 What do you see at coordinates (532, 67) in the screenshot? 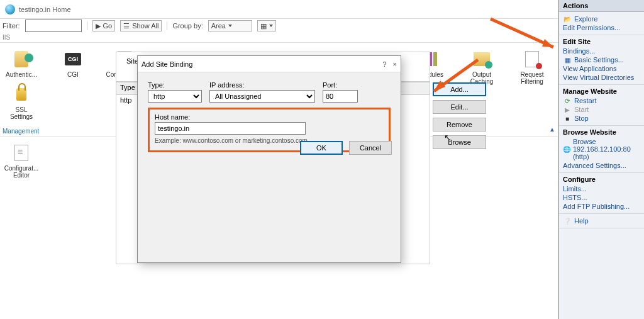
I see `feature-request-filtering: Request Filtering` at bounding box center [532, 67].